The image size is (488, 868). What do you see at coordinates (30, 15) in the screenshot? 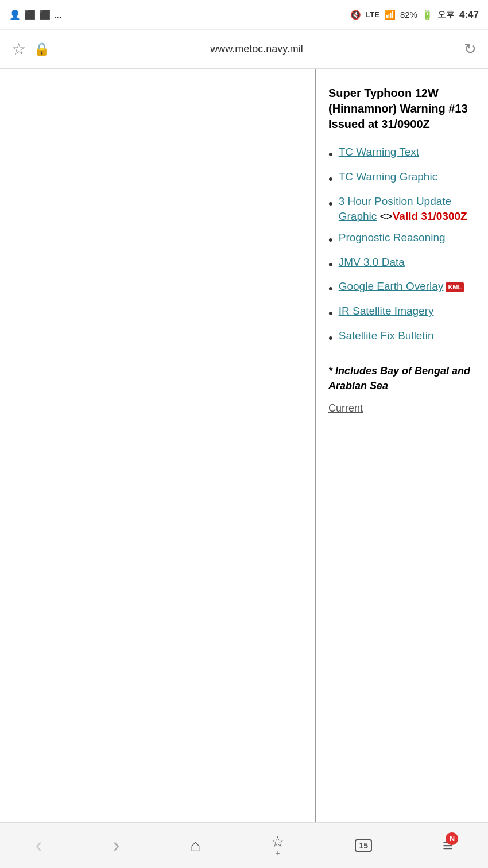
I see `app-icon-1: ⬛` at bounding box center [30, 15].